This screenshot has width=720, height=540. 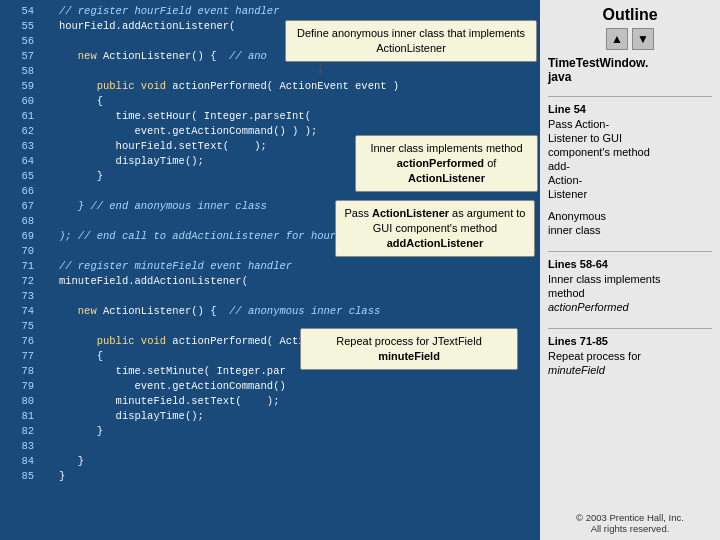 I want to click on code-line-73: 73, so click(x=270, y=296).